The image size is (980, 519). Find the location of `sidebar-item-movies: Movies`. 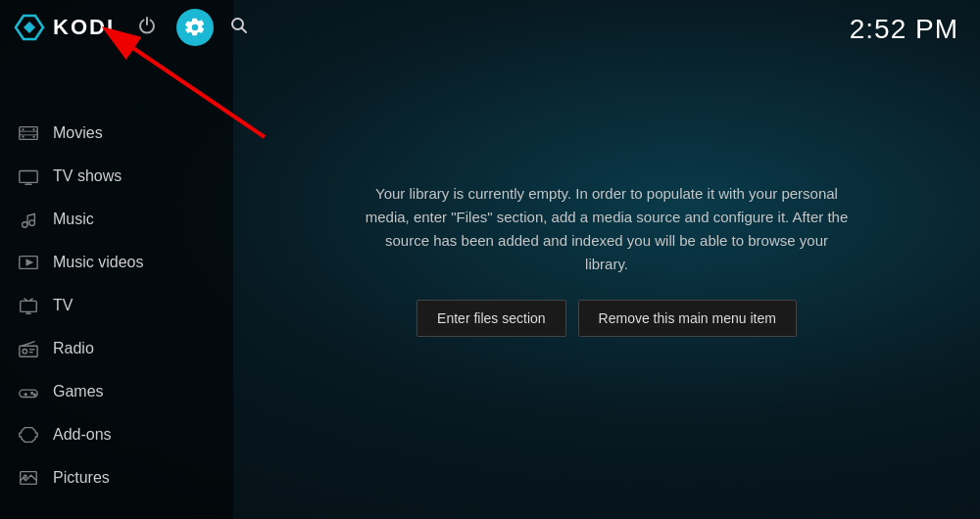

sidebar-item-movies: Movies is located at coordinates (117, 133).